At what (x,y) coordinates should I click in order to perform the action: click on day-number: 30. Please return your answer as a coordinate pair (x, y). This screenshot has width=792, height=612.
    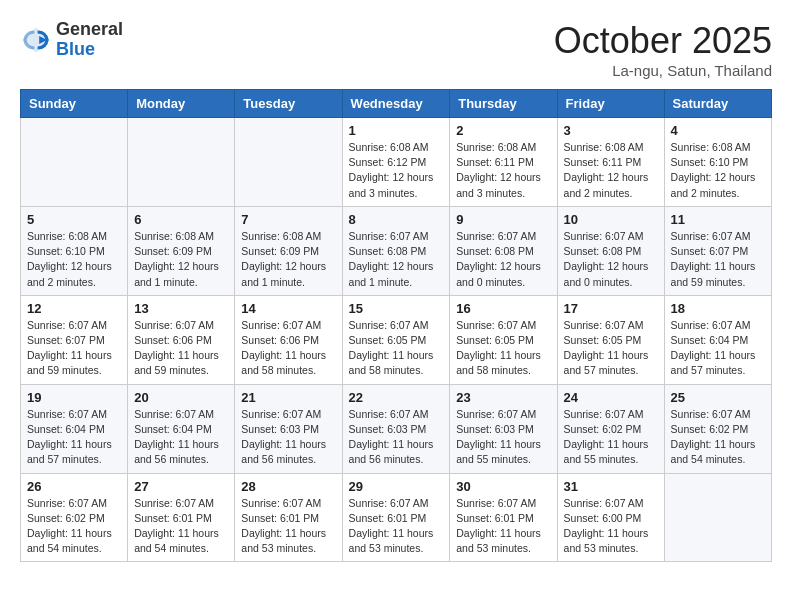
    Looking at the image, I should click on (503, 486).